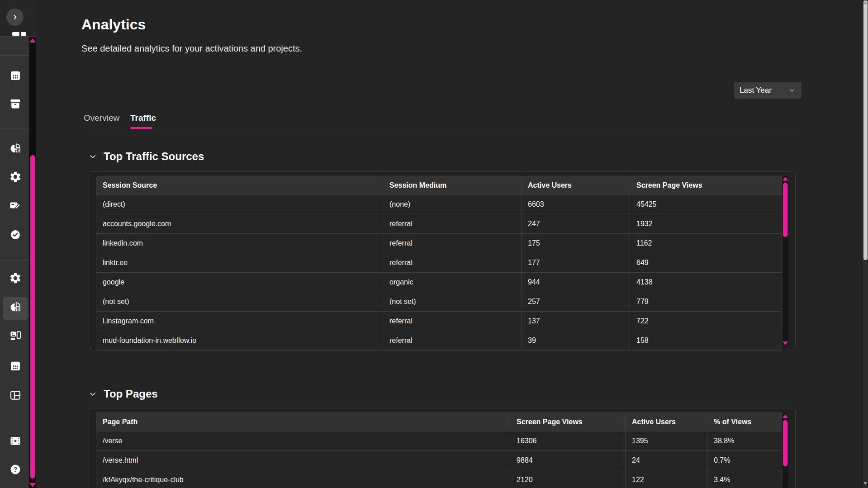  I want to click on column-header: Session Medium, so click(452, 185).